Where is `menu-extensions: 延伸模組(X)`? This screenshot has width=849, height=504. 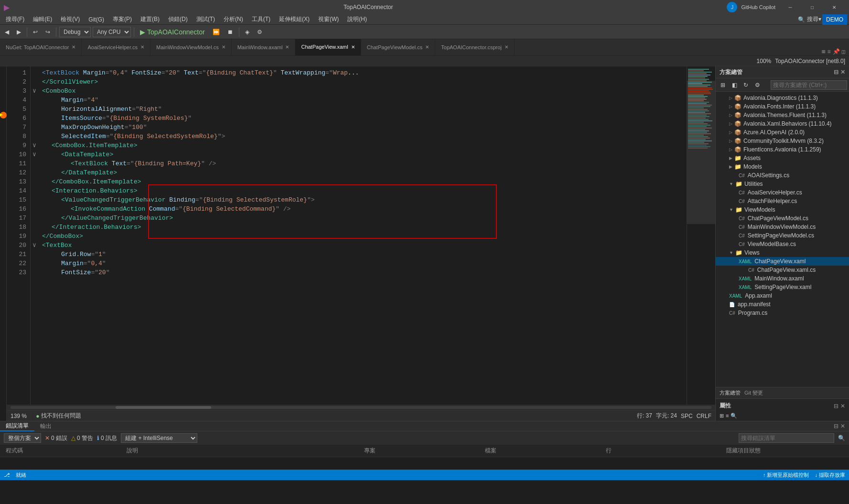 menu-extensions: 延伸模組(X) is located at coordinates (294, 20).